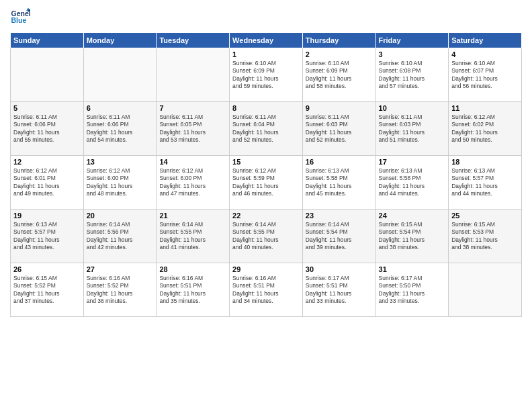 The height and width of the screenshot is (411, 532). I want to click on calendar-cell: 2Sunrise: 6:10 AMSunset: 6:09 PMDaylight…, so click(339, 75).